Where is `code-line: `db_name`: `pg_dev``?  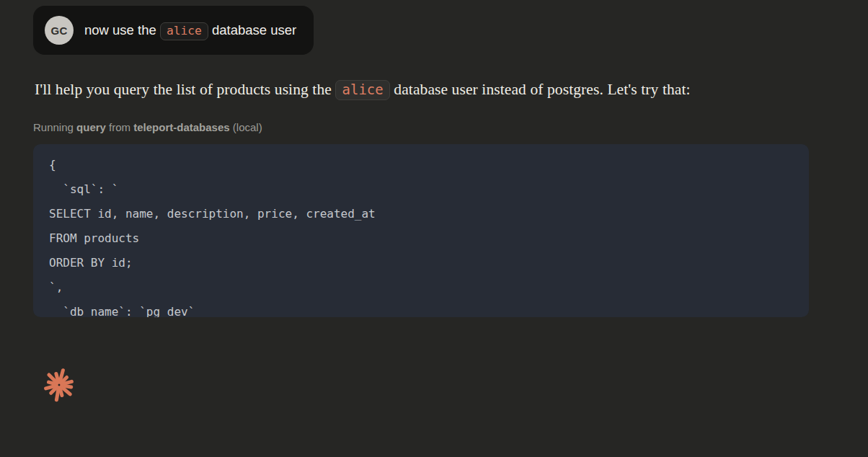 code-line: `db_name`: `pg_dev` is located at coordinates (421, 309).